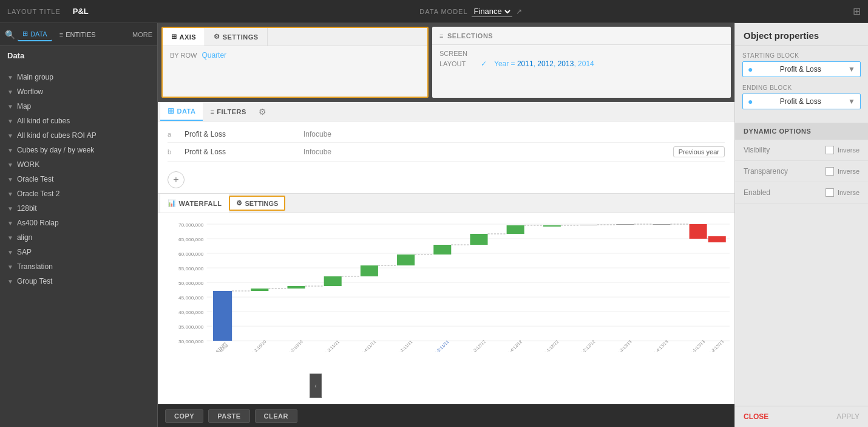 This screenshot has width=868, height=427. I want to click on by-row-value: Quarter, so click(214, 55).